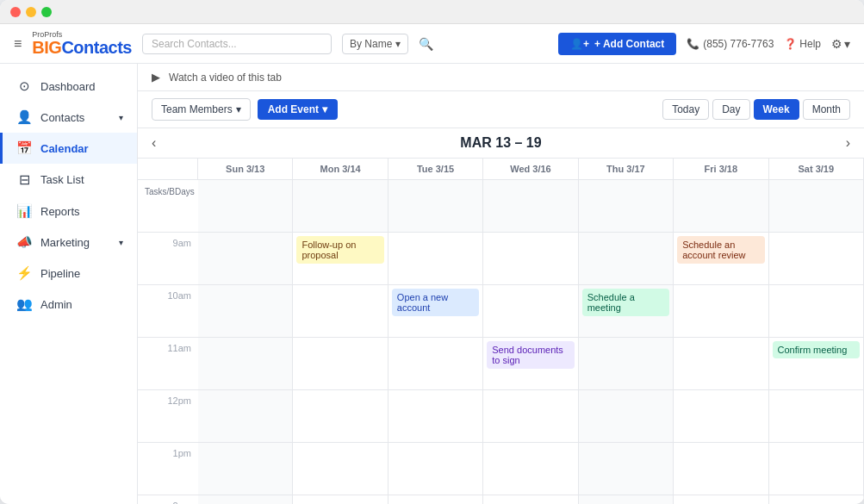  What do you see at coordinates (626, 500) in the screenshot?
I see `cell-2pm-thu` at bounding box center [626, 500].